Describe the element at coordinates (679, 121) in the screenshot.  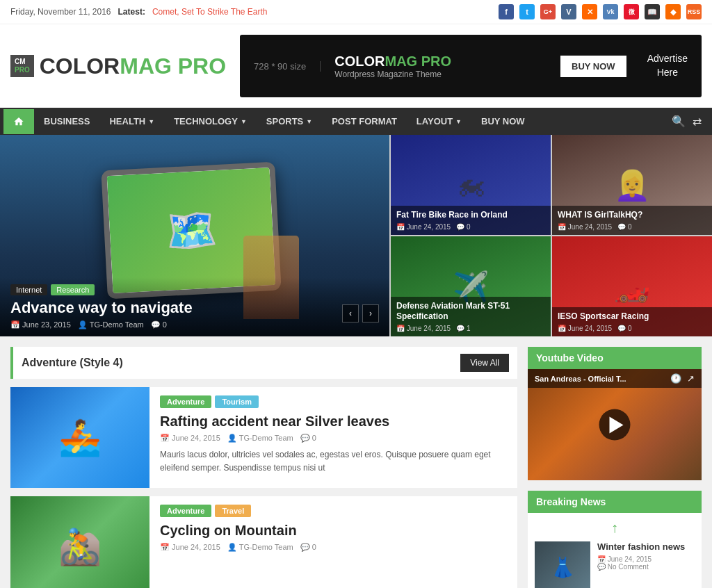
I see `search-icon: 🔍` at that location.